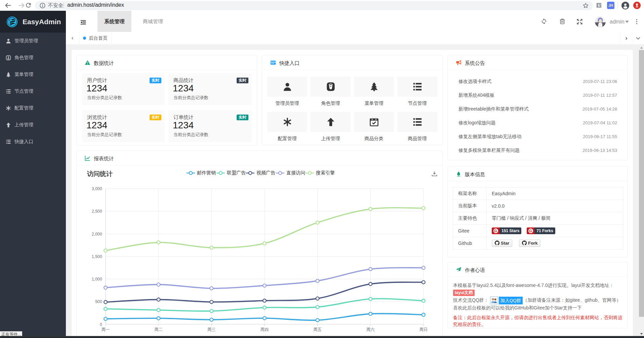 Image resolution: width=644 pixels, height=338 pixels. Describe the element at coordinates (97, 279) in the screenshot. I see `svg-text: 1,000` at that location.